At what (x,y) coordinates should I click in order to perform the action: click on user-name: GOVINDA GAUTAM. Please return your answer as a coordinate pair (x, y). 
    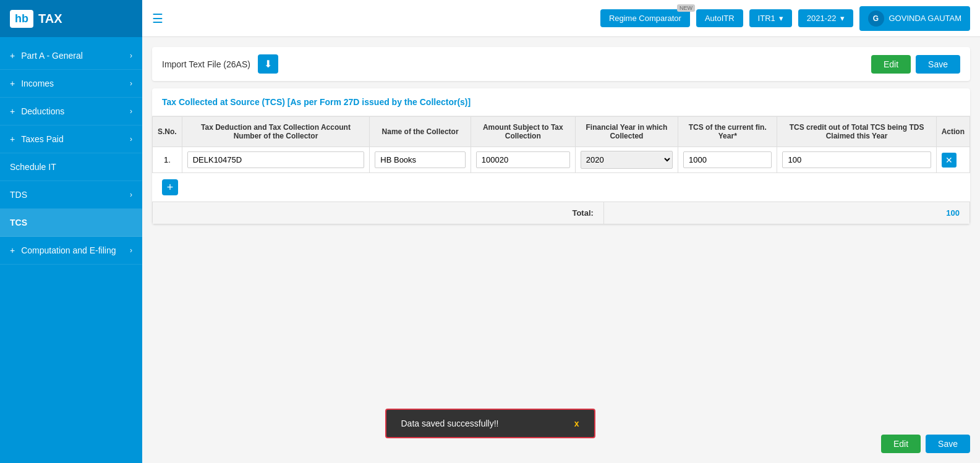
    Looking at the image, I should click on (926, 19).